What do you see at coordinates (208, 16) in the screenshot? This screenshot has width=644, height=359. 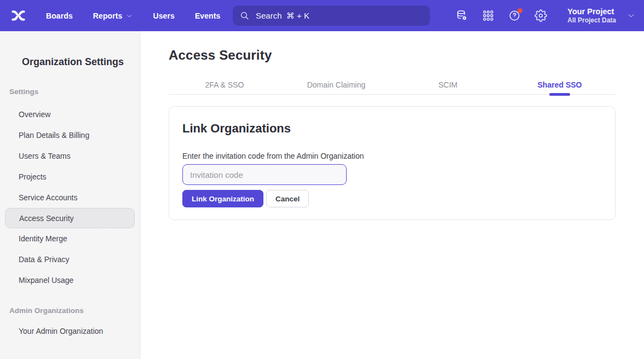 I see `nav-events: Events` at bounding box center [208, 16].